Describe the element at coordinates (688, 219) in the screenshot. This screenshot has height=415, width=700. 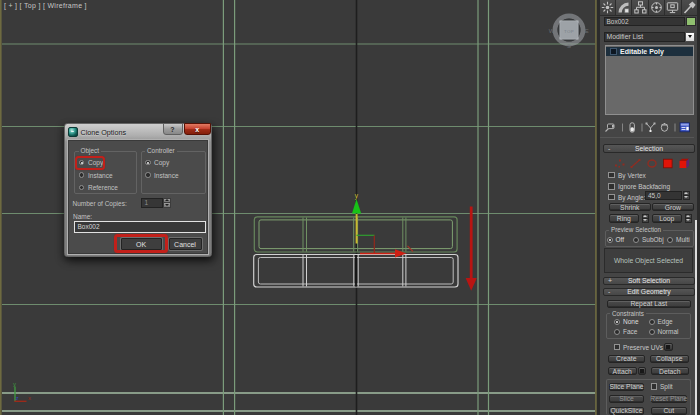
I see `loop-spinner` at that location.